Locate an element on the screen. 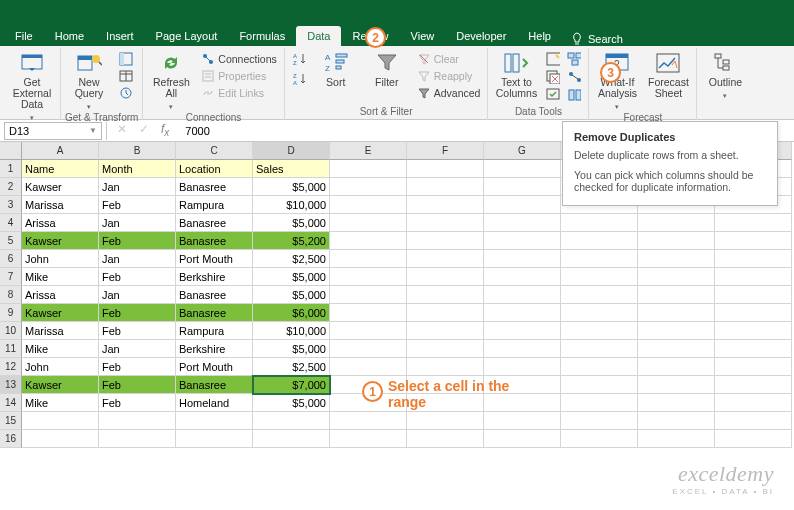  cell: $7,000 is located at coordinates (292, 385).